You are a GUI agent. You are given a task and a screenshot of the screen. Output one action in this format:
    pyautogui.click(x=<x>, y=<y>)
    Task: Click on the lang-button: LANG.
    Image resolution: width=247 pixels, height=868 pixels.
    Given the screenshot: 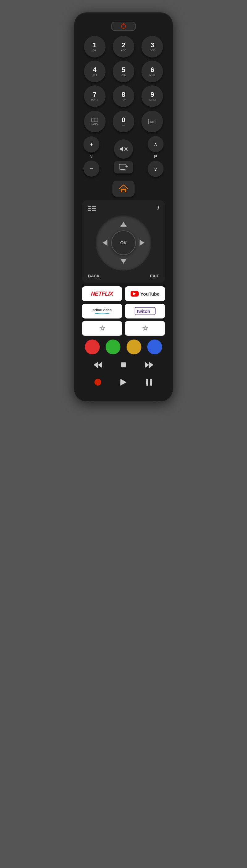 What is the action you would take?
    pyautogui.click(x=95, y=122)
    